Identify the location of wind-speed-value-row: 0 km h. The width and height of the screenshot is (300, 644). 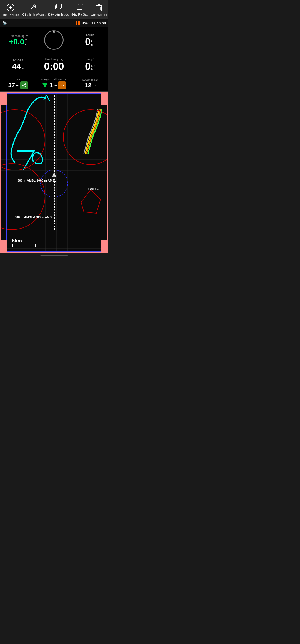
(90, 66).